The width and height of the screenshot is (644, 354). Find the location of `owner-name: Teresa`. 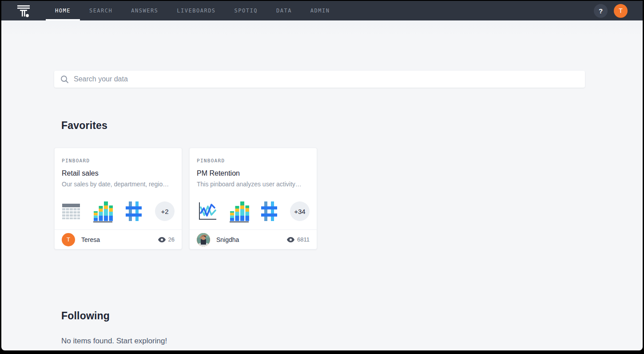

owner-name: Teresa is located at coordinates (91, 240).